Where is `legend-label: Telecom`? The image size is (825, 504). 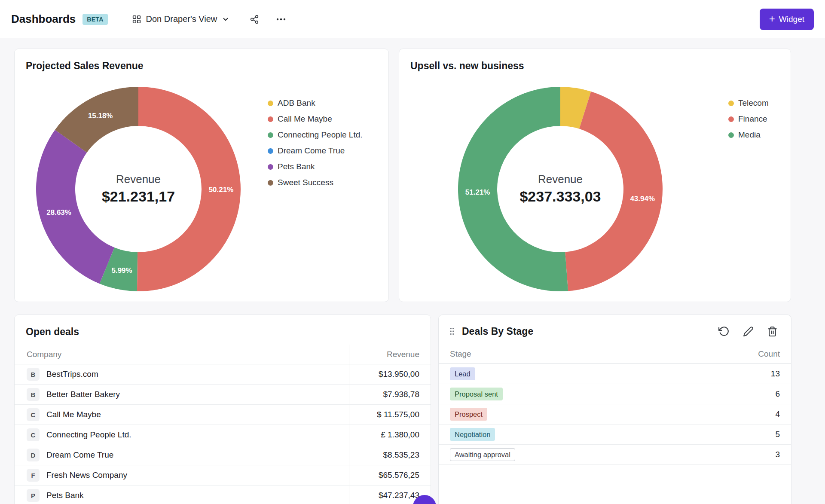 legend-label: Telecom is located at coordinates (754, 103).